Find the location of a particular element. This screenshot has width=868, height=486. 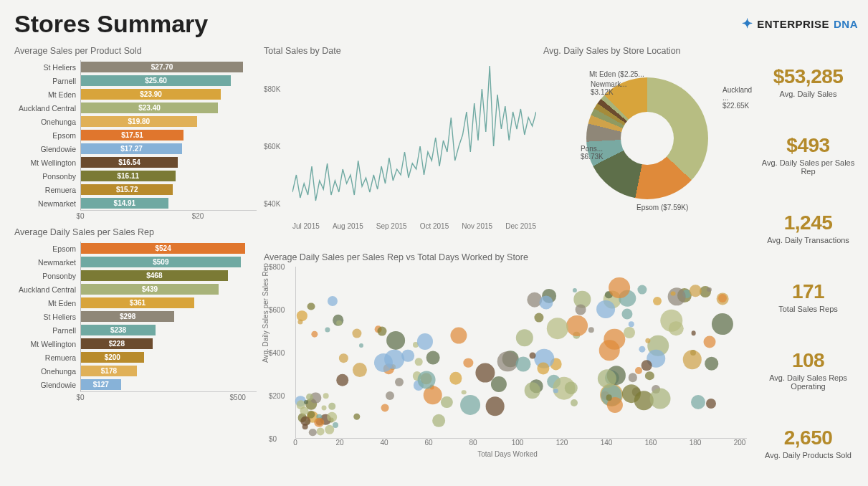

bar-row: Mt Eden$23.90 is located at coordinates (135, 95).